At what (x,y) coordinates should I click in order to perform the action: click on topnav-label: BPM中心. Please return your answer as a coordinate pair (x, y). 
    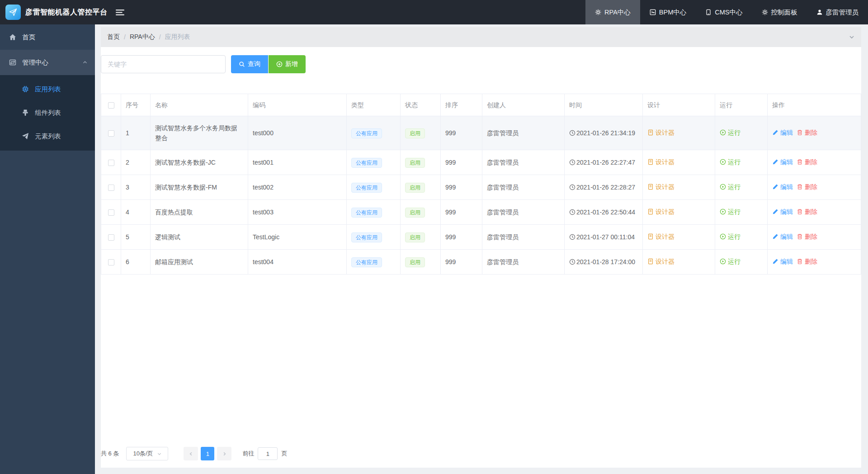
    Looking at the image, I should click on (673, 13).